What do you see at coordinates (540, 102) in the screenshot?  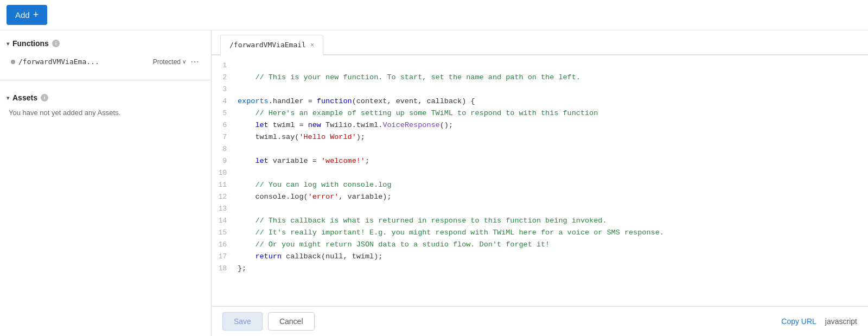 I see `code-line: 4 exports.handler = function(context, ev…` at bounding box center [540, 102].